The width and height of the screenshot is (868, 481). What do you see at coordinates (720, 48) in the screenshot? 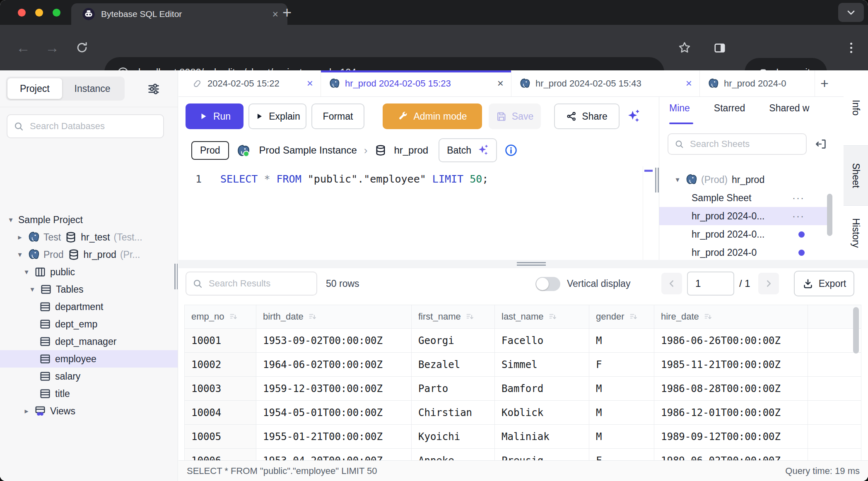
I see `side-panel-icon` at bounding box center [720, 48].